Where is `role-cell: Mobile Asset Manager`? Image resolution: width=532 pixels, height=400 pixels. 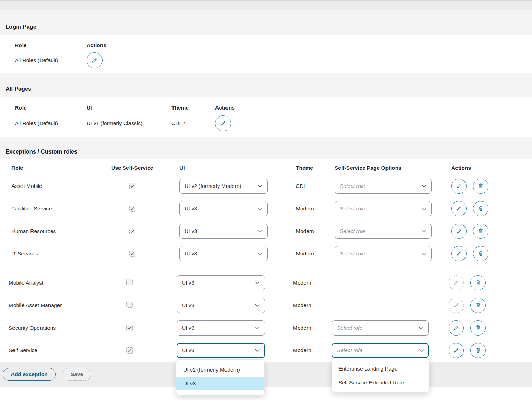
role-cell: Mobile Asset Manager is located at coordinates (59, 305).